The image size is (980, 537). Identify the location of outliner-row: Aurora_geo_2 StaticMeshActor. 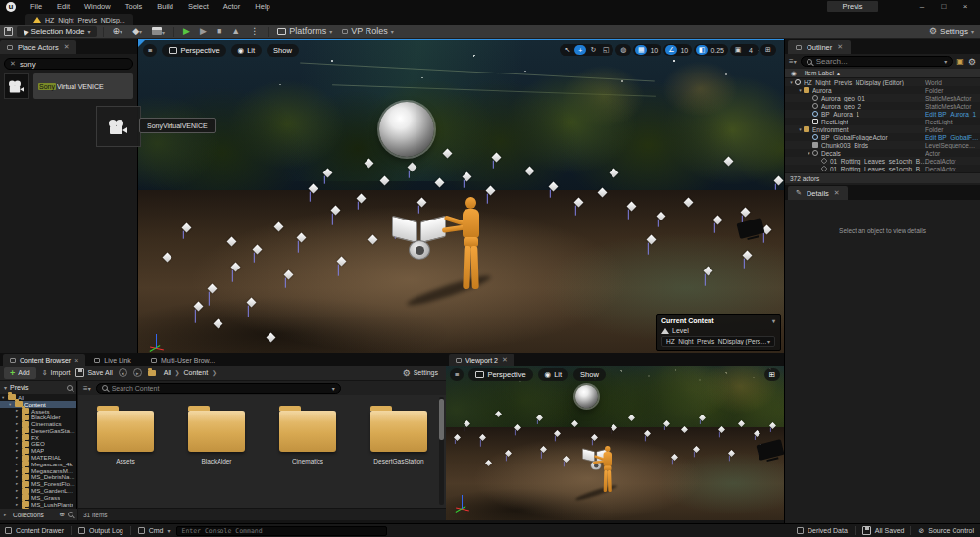
(882, 106).